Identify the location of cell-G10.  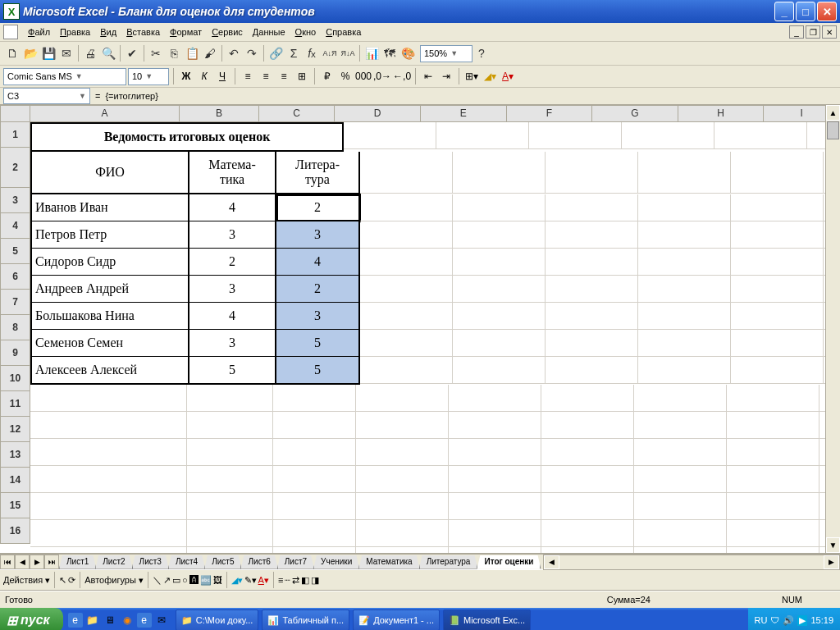
(681, 399).